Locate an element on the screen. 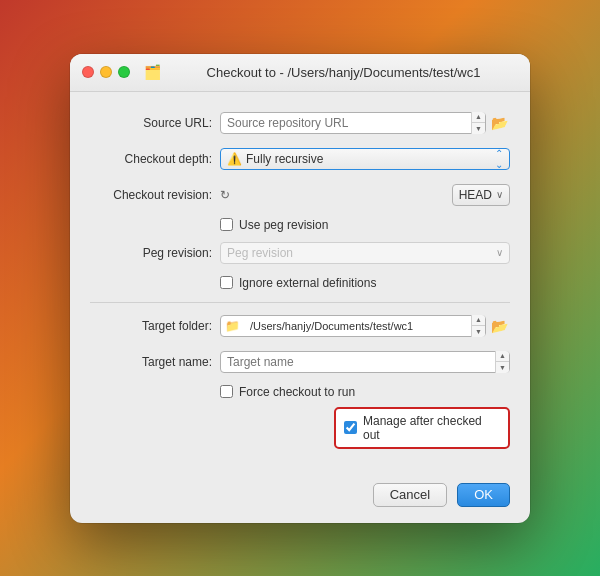 Image resolution: width=600 pixels, height=576 pixels. peg-input-wrapper: Peg revision ∨ is located at coordinates (365, 253).